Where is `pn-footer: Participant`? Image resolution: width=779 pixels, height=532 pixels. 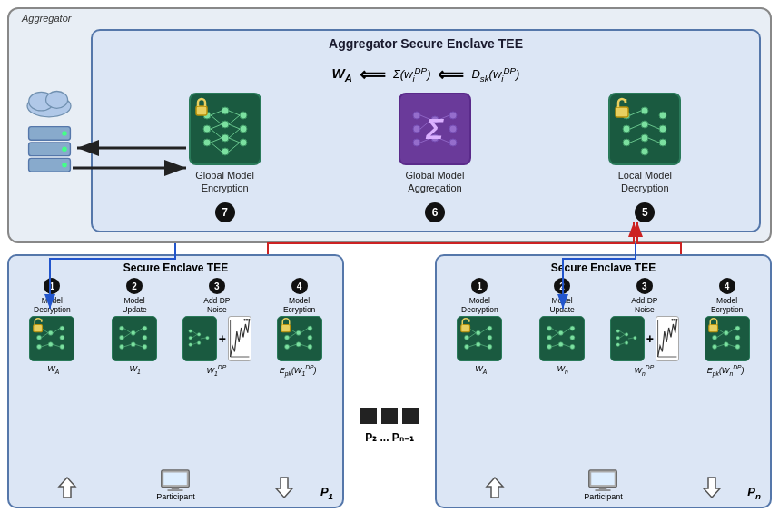 pn-footer: Participant is located at coordinates (603, 485).